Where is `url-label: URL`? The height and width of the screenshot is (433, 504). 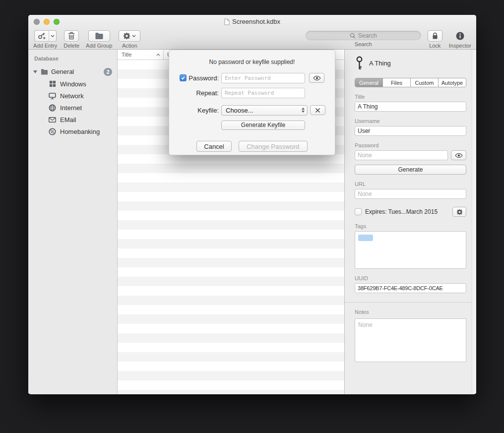 url-label: URL is located at coordinates (411, 184).